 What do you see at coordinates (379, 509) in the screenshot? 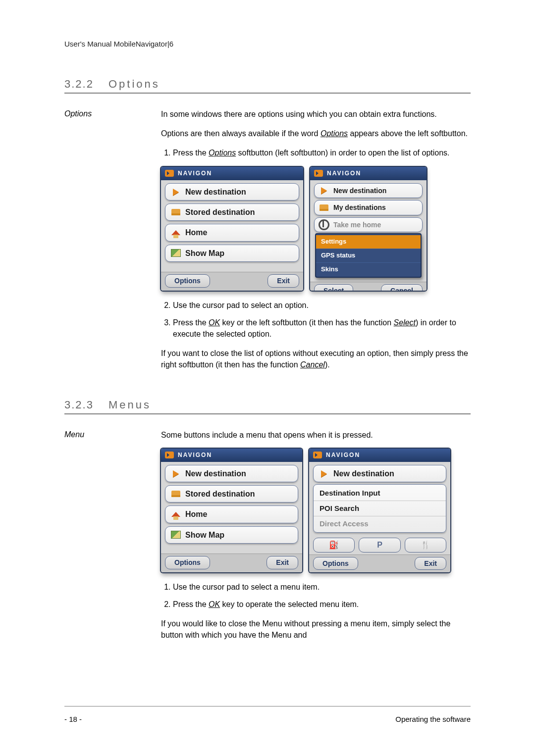
I see `submenu-item-poi-search: POI Search` at bounding box center [379, 509].